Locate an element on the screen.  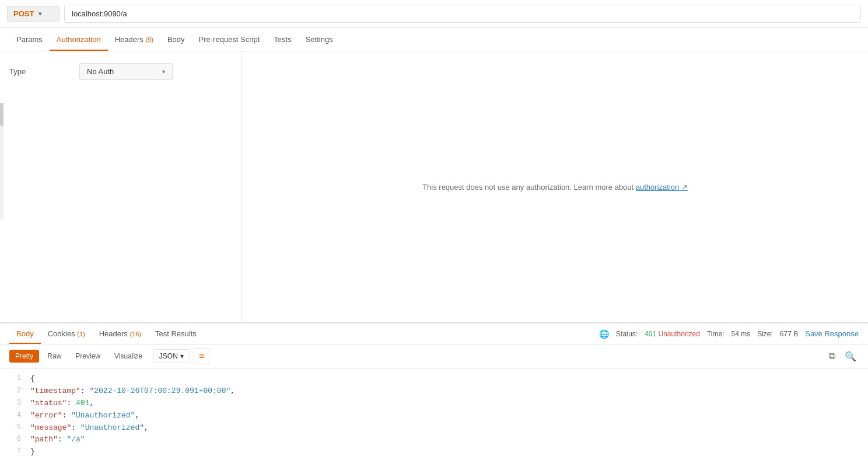
format-tab-visualize: Visualize is located at coordinates (128, 356).